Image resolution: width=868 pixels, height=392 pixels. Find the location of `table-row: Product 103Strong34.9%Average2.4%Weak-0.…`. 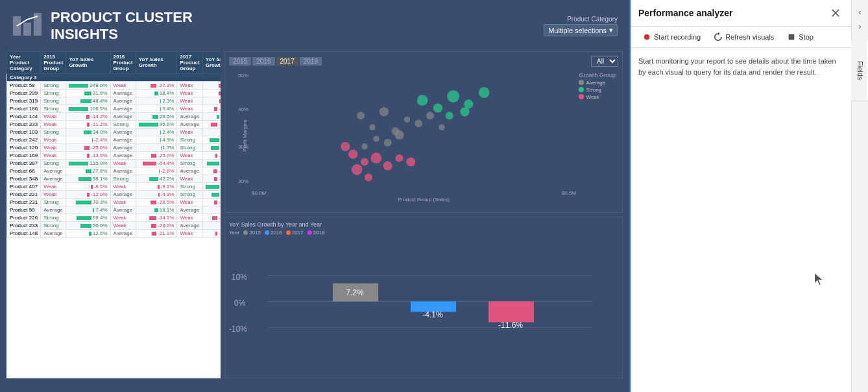

table-row: Product 103Strong34.9%Average2.4%Weak-0.… is located at coordinates (114, 132).